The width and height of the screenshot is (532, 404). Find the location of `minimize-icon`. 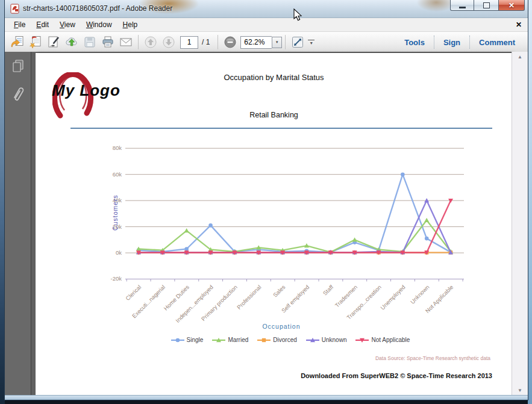

minimize-icon is located at coordinates (463, 7).